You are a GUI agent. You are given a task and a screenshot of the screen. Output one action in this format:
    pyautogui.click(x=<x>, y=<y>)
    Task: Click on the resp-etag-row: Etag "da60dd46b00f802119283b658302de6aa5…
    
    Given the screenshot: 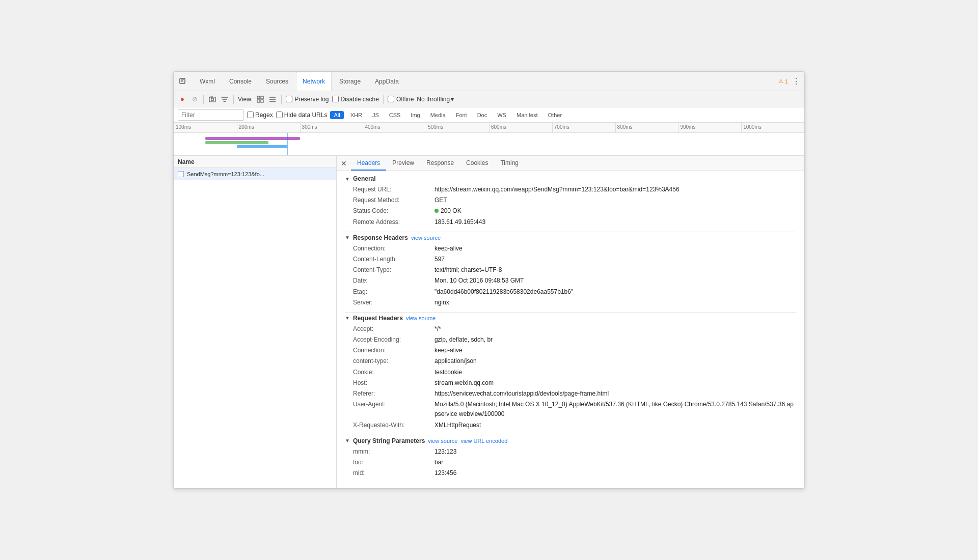 What is the action you would take?
    pyautogui.click(x=570, y=292)
    